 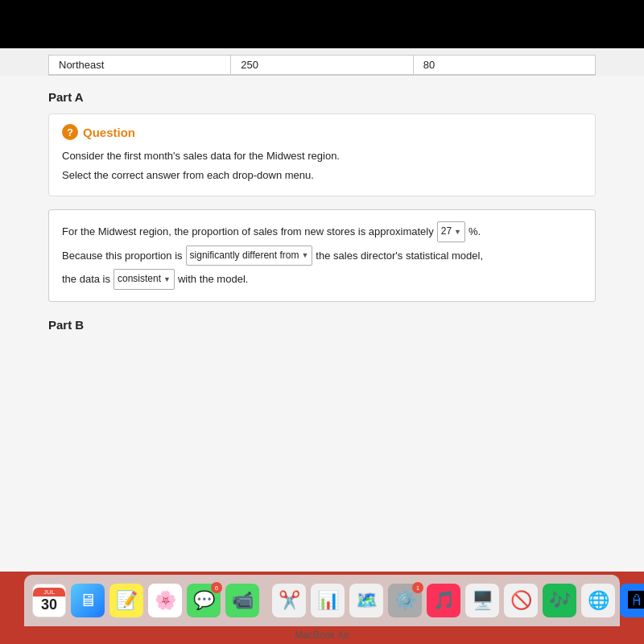 What do you see at coordinates (322, 325) in the screenshot?
I see `part-b-label: Part B` at bounding box center [322, 325].